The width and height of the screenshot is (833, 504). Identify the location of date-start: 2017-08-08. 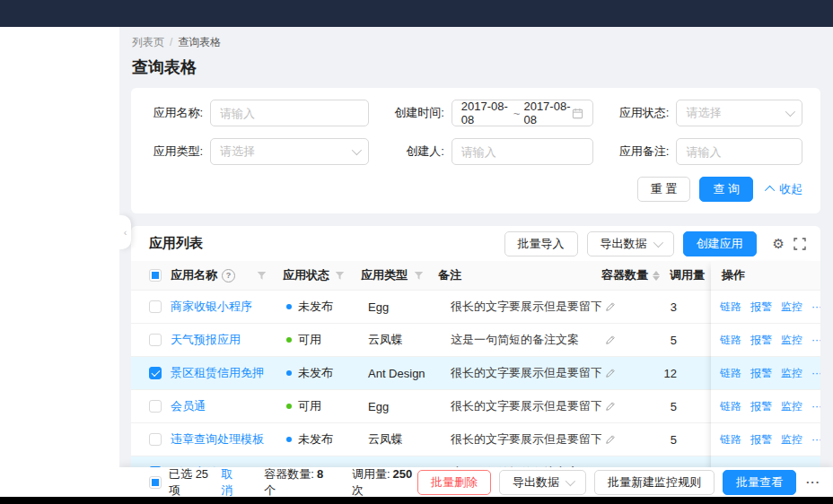
(486, 113).